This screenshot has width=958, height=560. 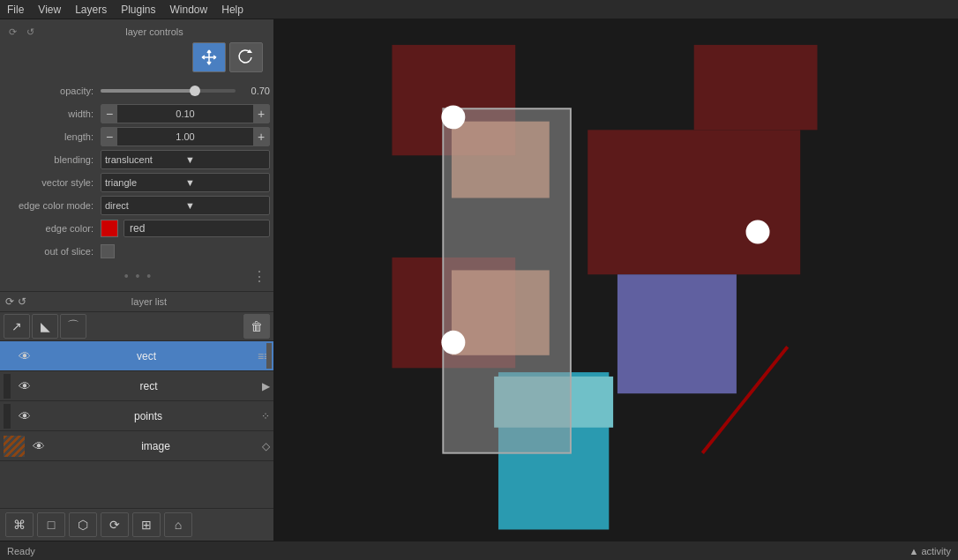 What do you see at coordinates (52, 183) in the screenshot?
I see `vector-style-label: vector style:` at bounding box center [52, 183].